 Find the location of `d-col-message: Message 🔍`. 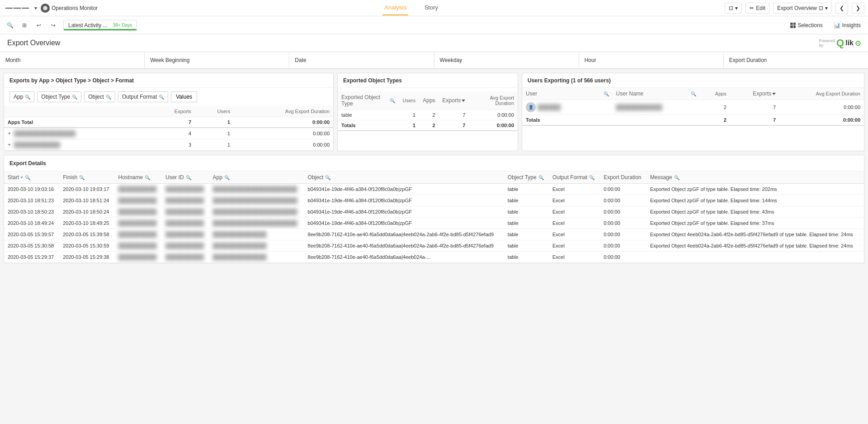

d-col-message: Message 🔍 is located at coordinates (755, 177).